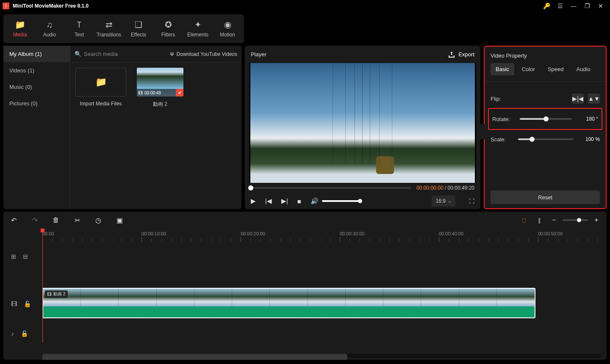 The image size is (610, 364). I want to click on rotate-slider, so click(546, 119).